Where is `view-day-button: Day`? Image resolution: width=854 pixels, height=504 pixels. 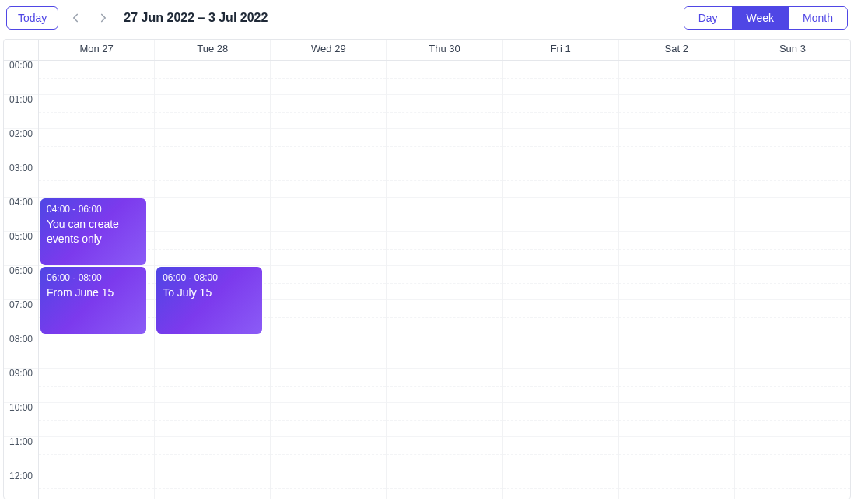 view-day-button: Day is located at coordinates (708, 18).